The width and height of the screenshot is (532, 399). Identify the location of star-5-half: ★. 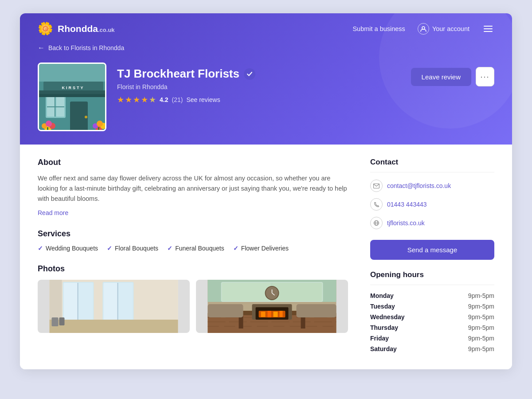
(153, 100).